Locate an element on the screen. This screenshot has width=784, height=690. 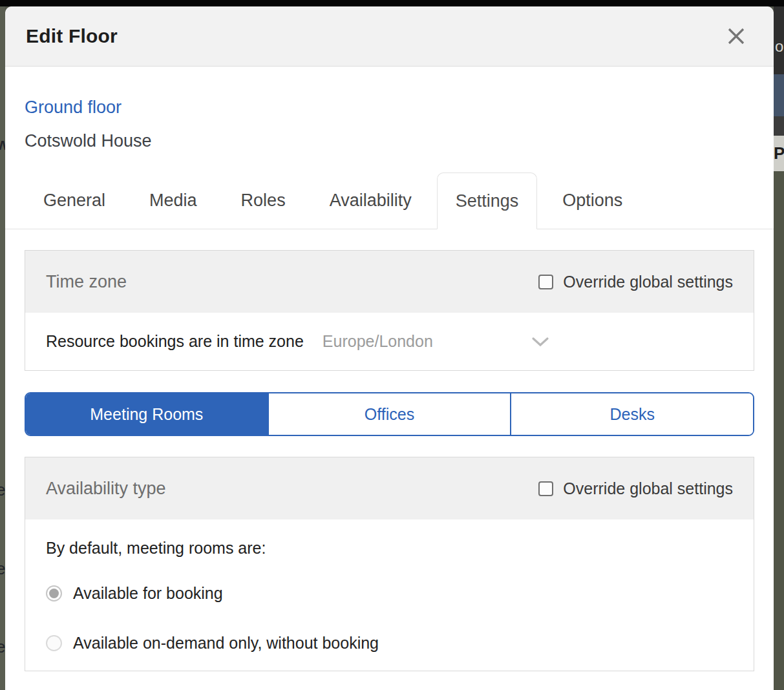
radio-option-available-for-booking: Available for booking is located at coordinates (389, 593).